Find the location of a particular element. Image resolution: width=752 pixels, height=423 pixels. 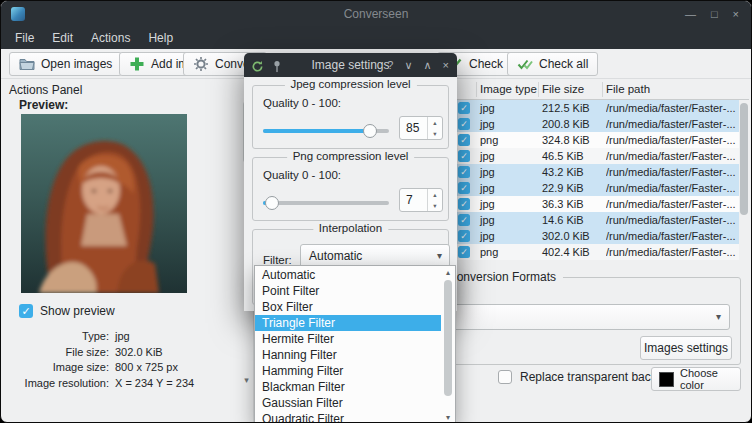

dialog-titlebar: Image settings ? ∨ ∧ × is located at coordinates (350, 65).